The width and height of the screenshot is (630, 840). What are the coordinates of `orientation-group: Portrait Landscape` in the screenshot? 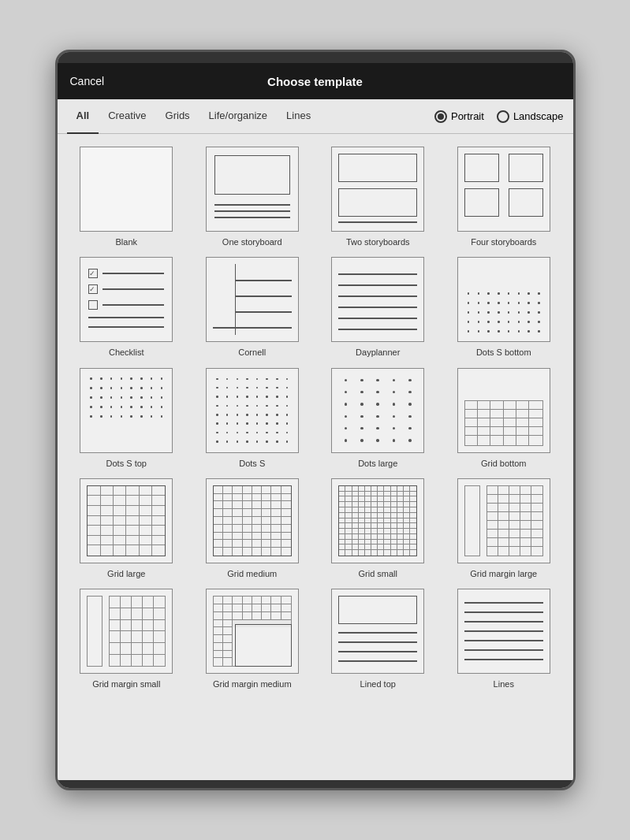 It's located at (499, 117).